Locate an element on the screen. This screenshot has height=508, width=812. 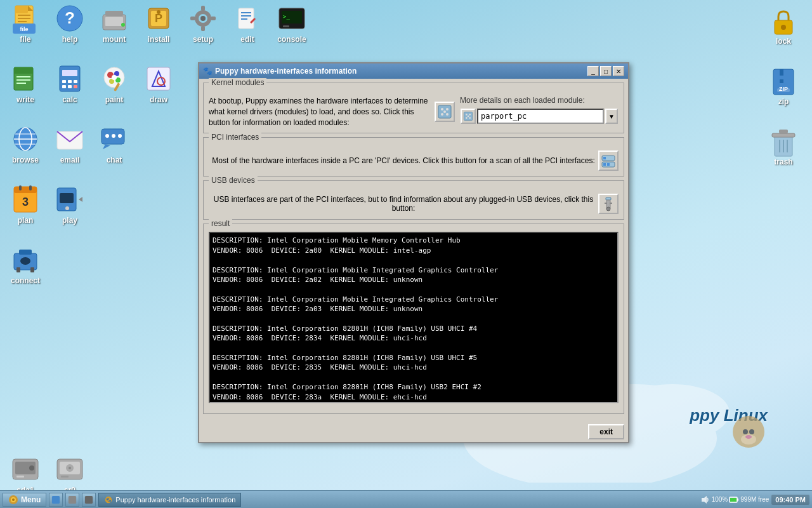
dialog-title-text: Puppy hardware-interfaces information is located at coordinates (285, 71).